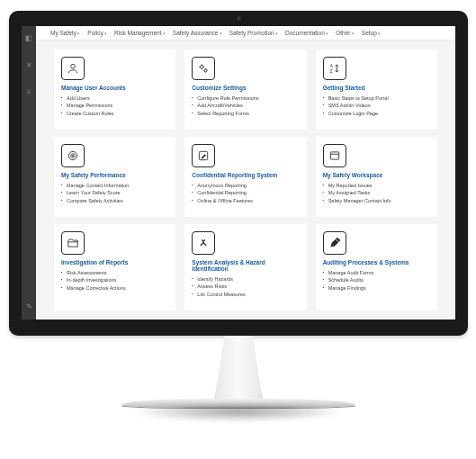 The height and width of the screenshot is (459, 476). I want to click on folder-icon, so click(73, 243).